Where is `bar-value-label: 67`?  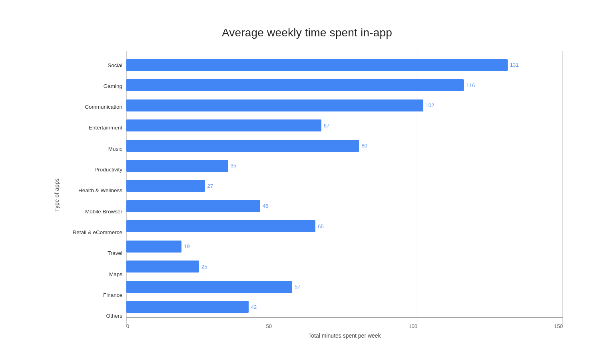
bar-value-label: 67 is located at coordinates (327, 125).